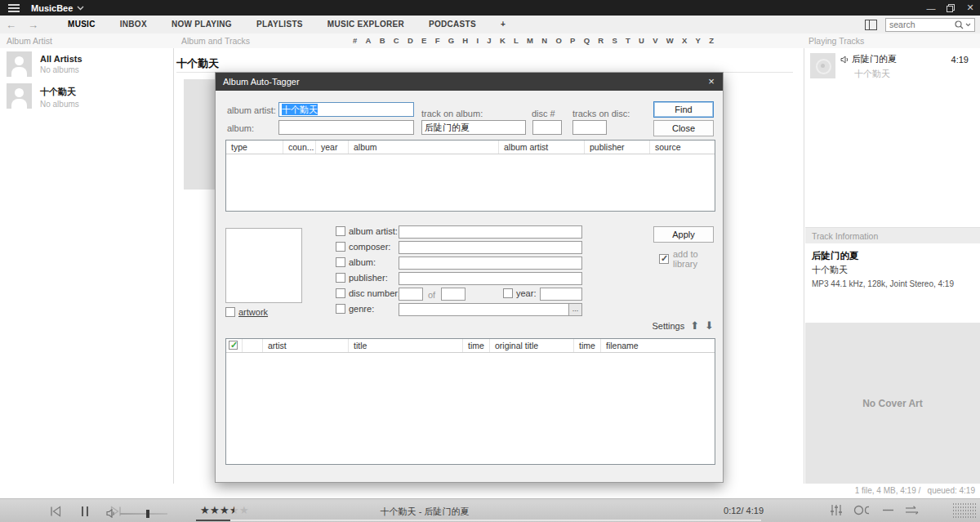 This screenshot has width=980, height=522. What do you see at coordinates (230, 312) in the screenshot?
I see `artwork-checkbox` at bounding box center [230, 312].